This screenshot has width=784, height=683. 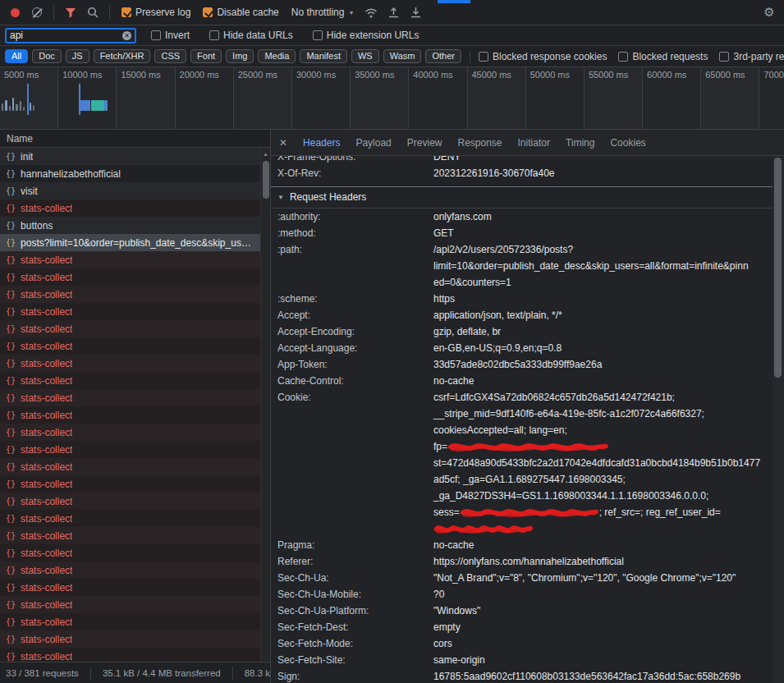 I want to click on record-button, so click(x=15, y=12).